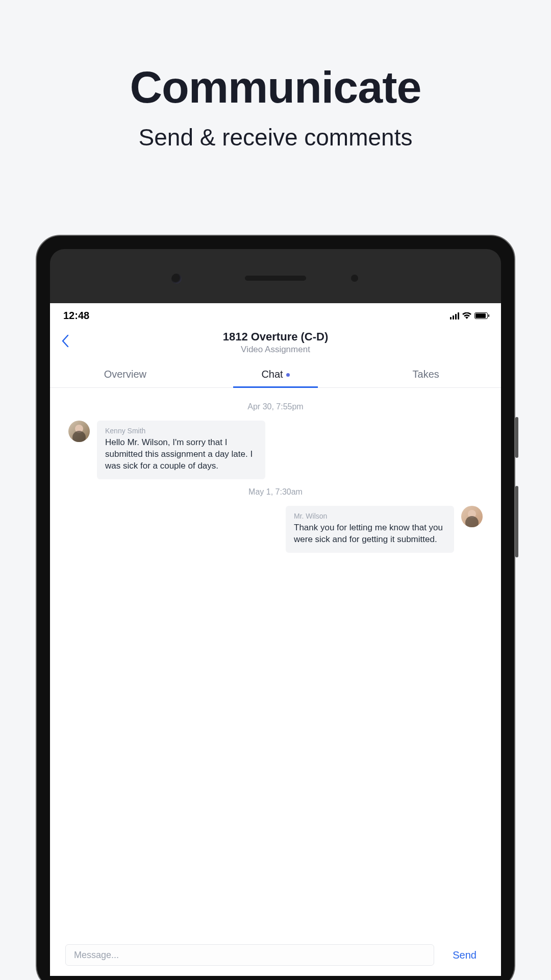  What do you see at coordinates (276, 492) in the screenshot?
I see `chat-timestamp: May 1, 7:30am` at bounding box center [276, 492].